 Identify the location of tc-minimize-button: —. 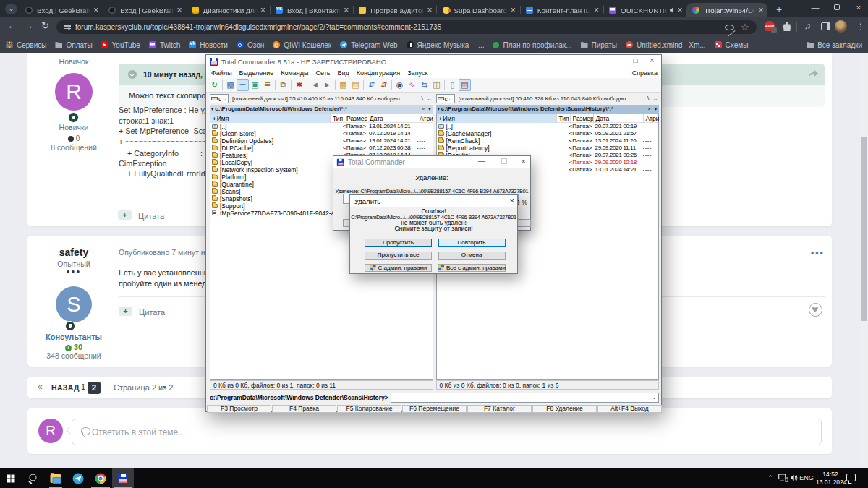
(619, 61).